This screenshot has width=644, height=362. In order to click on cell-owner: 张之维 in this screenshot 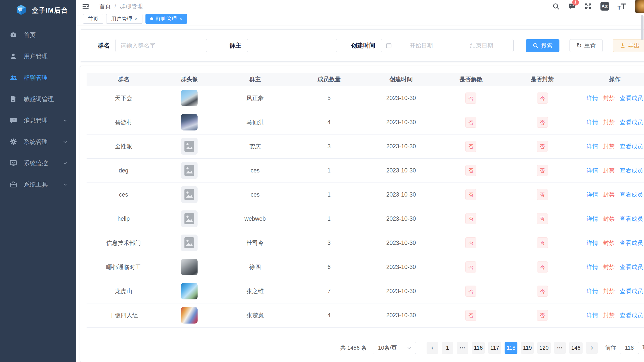, I will do `click(255, 291)`.